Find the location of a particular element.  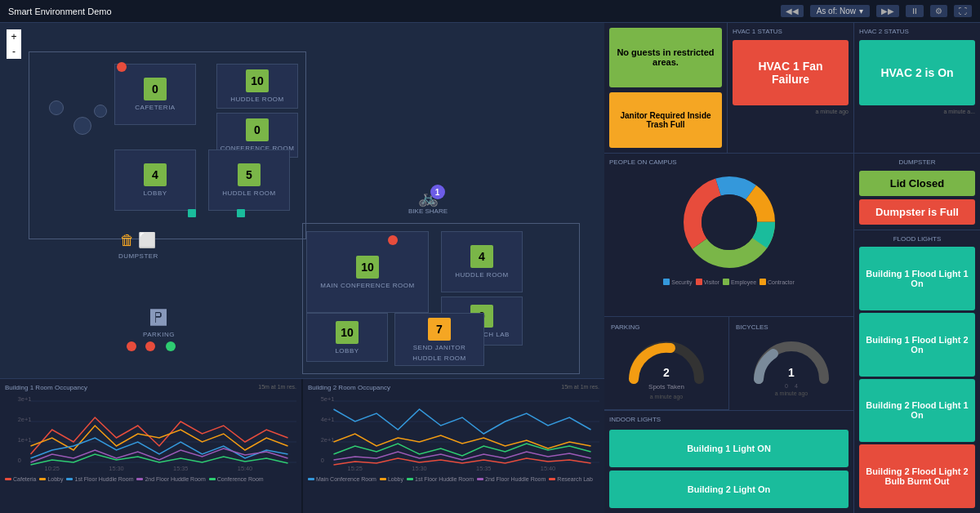

legend-lobby: Lobby is located at coordinates (51, 479).